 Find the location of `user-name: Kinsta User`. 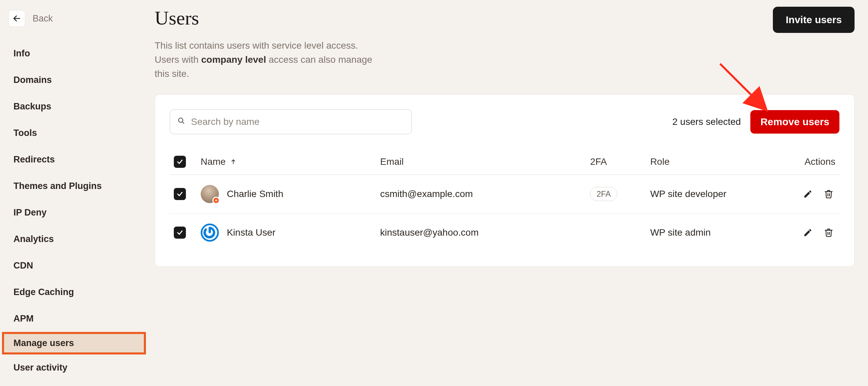

user-name: Kinsta User is located at coordinates (251, 233).